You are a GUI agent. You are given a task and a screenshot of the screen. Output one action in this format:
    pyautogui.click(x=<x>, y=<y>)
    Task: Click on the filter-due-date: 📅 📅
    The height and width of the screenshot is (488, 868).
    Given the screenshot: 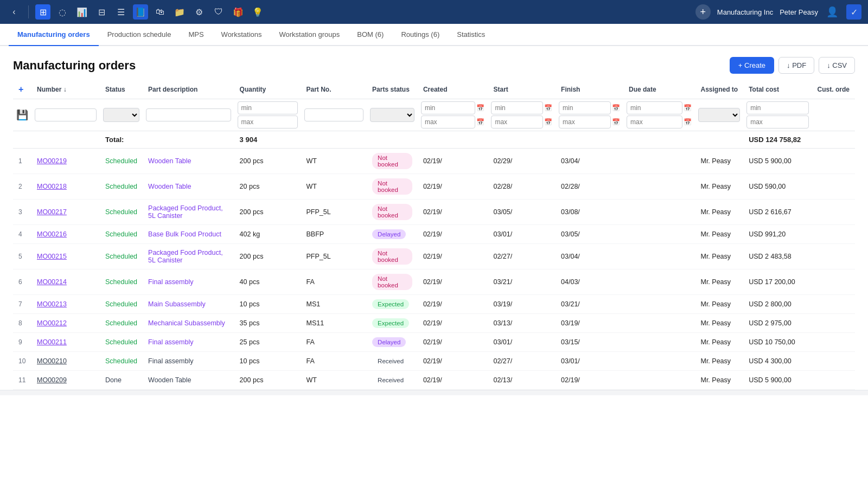 What is the action you would take?
    pyautogui.click(x=660, y=115)
    